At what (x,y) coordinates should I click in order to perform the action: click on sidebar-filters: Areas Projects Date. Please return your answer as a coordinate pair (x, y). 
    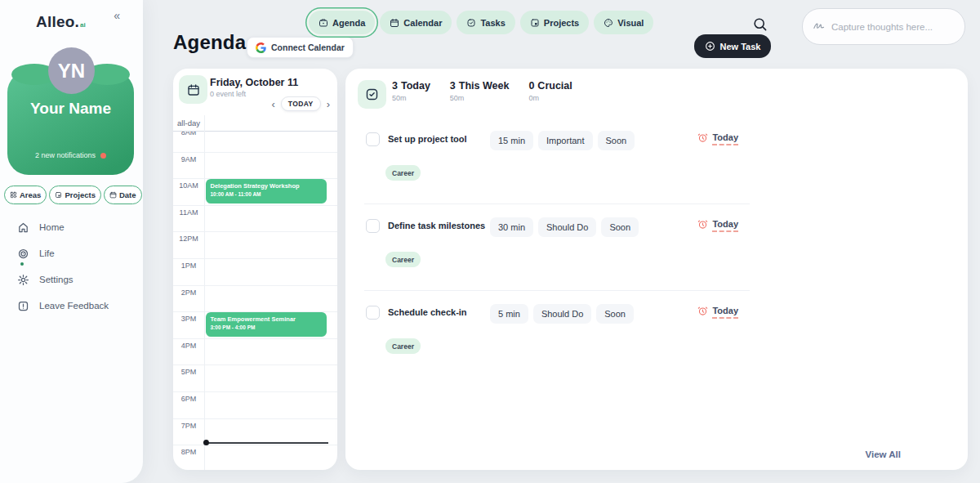
    Looking at the image, I should click on (73, 195).